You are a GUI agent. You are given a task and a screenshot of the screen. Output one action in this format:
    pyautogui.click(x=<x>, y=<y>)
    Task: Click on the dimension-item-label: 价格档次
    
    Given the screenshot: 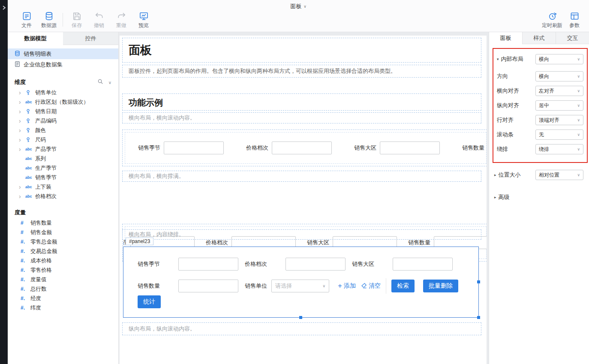 What is the action you would take?
    pyautogui.click(x=46, y=196)
    